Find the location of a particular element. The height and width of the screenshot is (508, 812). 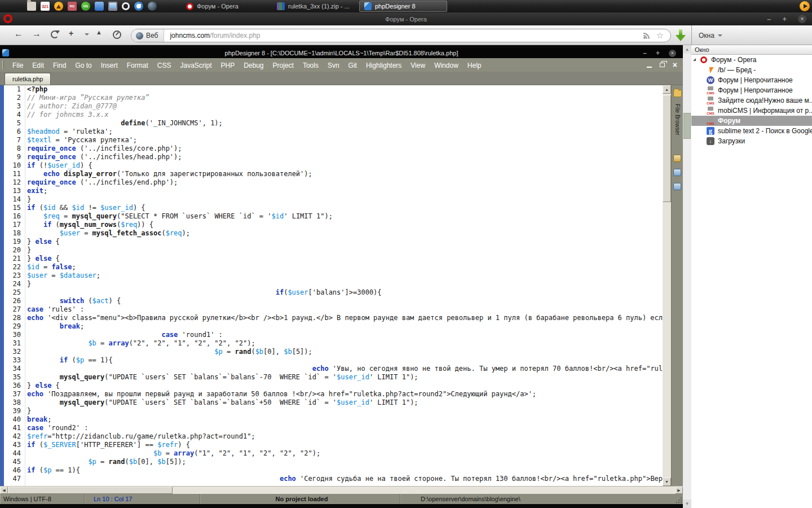

menu-javascript: JavaScript is located at coordinates (196, 65).